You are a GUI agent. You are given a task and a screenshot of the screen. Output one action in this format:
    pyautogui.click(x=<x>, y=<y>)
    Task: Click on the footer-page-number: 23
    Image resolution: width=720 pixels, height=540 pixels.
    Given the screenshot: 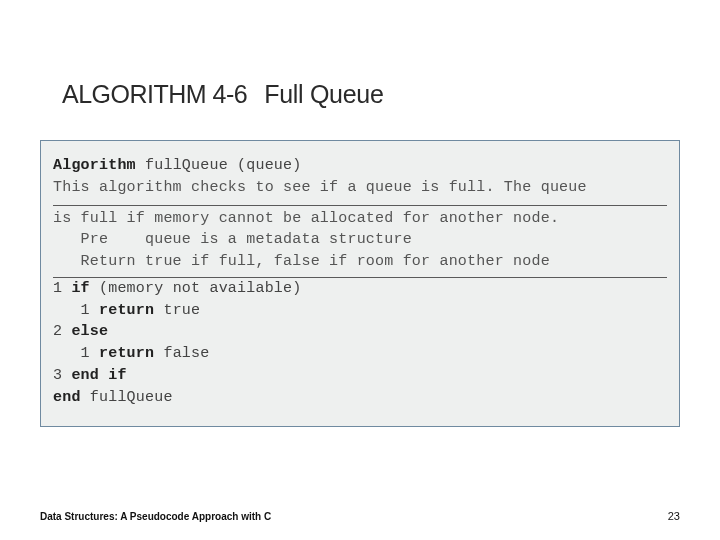 What is the action you would take?
    pyautogui.click(x=674, y=516)
    